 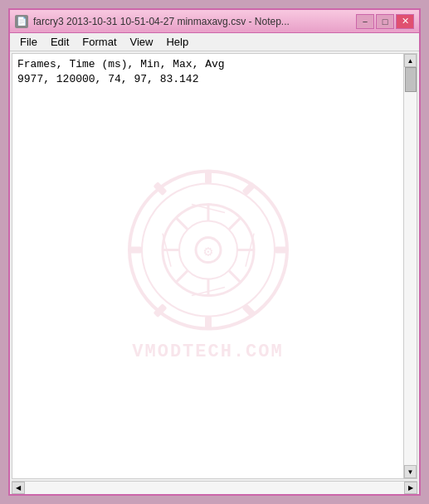 I want to click on title-bar-left: 📄 farcry3 2013-10-31 10-51-04-27 minmaxa…, so click(x=153, y=22).